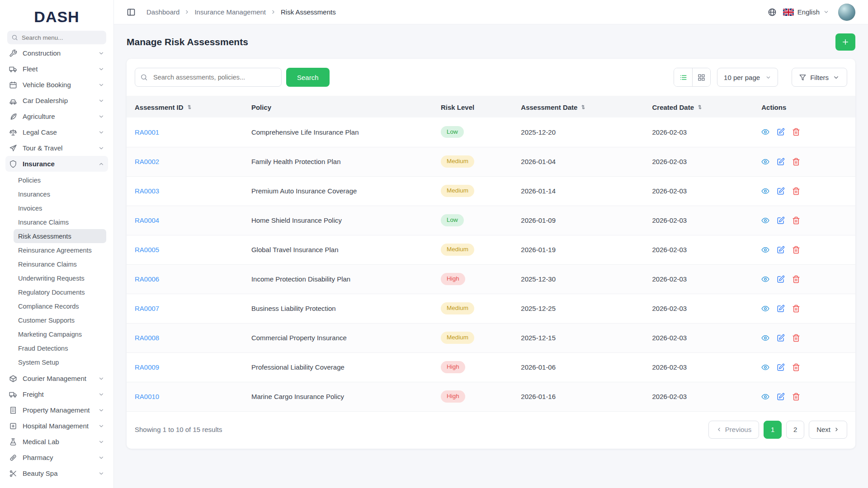  Describe the element at coordinates (57, 38) in the screenshot. I see `menu-search-input` at that location.